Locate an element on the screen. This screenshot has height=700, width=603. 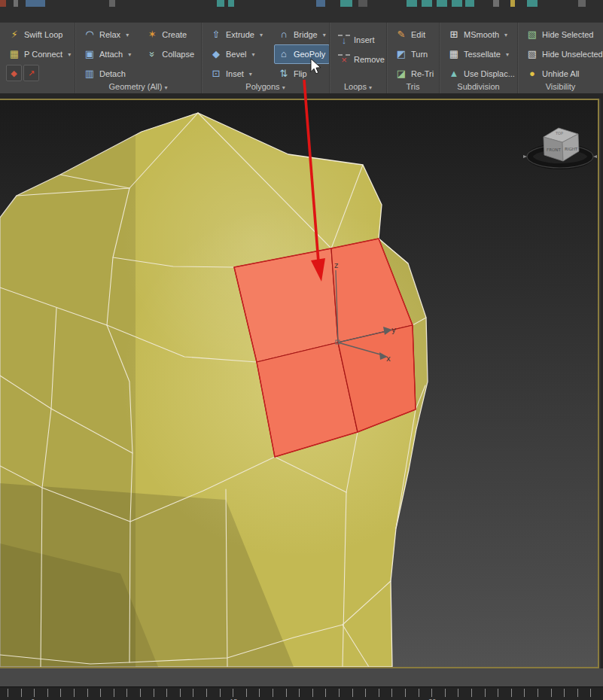
viewcube-front-label: FRONT is located at coordinates (554, 150).